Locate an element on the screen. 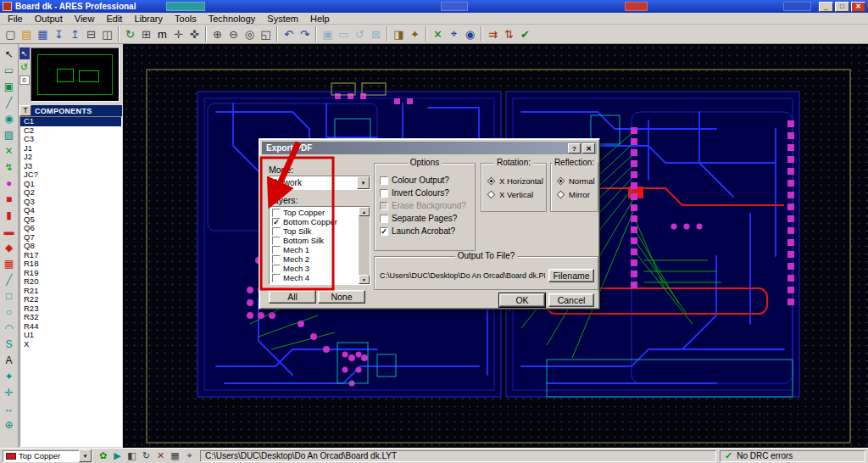 The image size is (868, 463). square-pad-icon: ■ is located at coordinates (9, 198).